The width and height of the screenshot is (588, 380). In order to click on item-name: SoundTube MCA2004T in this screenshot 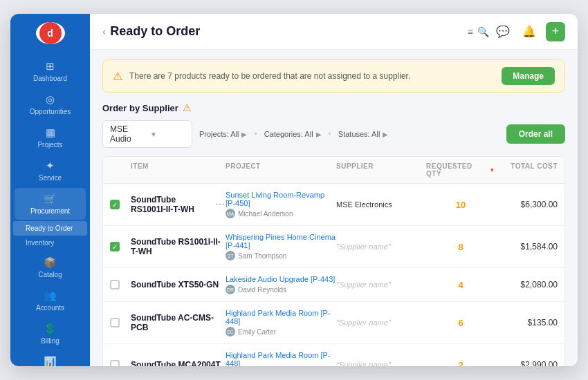, I will do `click(178, 363)`.